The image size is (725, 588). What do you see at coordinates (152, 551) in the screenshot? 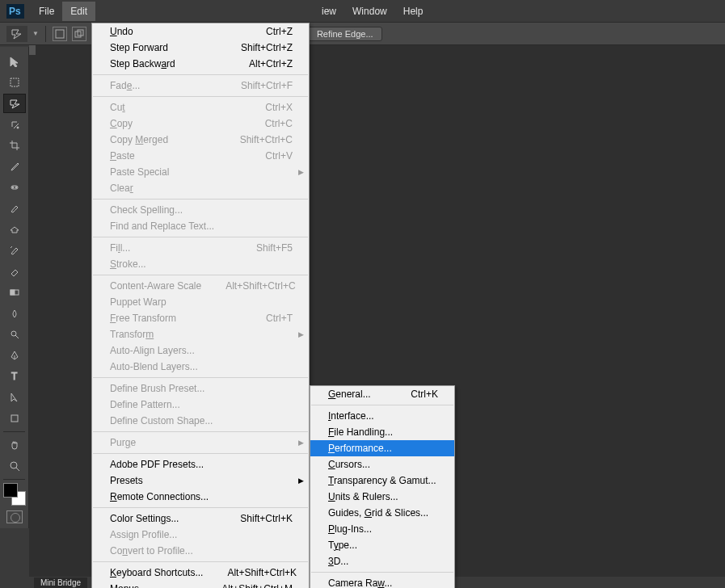
I see `menu-item-label: Convert to Profile...` at bounding box center [152, 551].